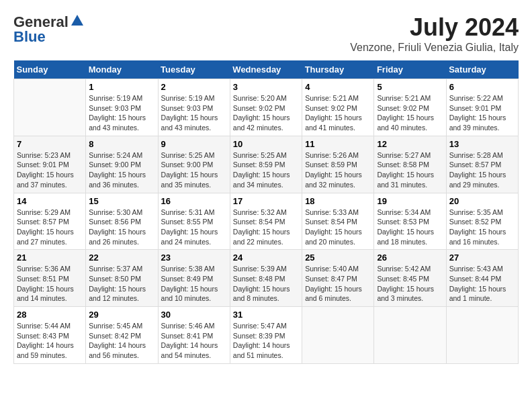 The image size is (532, 411). What do you see at coordinates (50, 227) in the screenshot?
I see `day-detail: Sunrise: 5:29 AMSunset: 8:57 PMDaylight:…` at bounding box center [50, 227].